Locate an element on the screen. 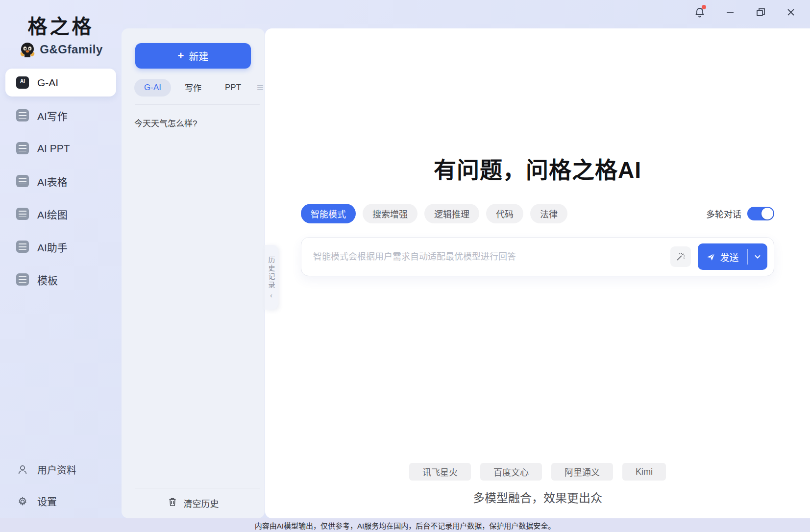  trash-icon is located at coordinates (172, 503).